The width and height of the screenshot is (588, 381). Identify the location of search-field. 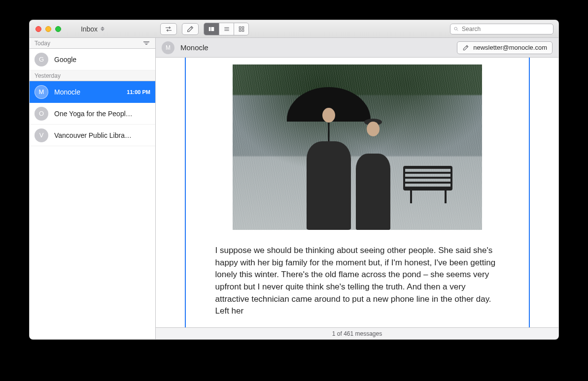
(502, 29).